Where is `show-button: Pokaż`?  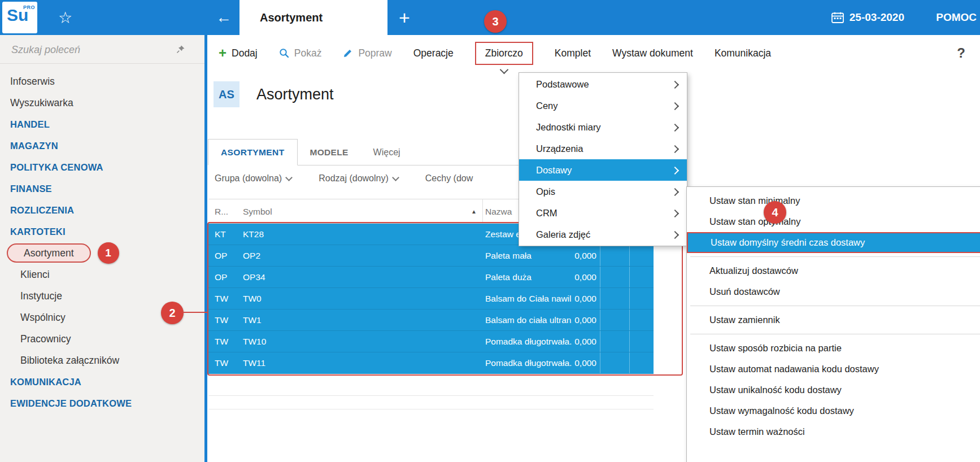 show-button: Pokaż is located at coordinates (300, 53).